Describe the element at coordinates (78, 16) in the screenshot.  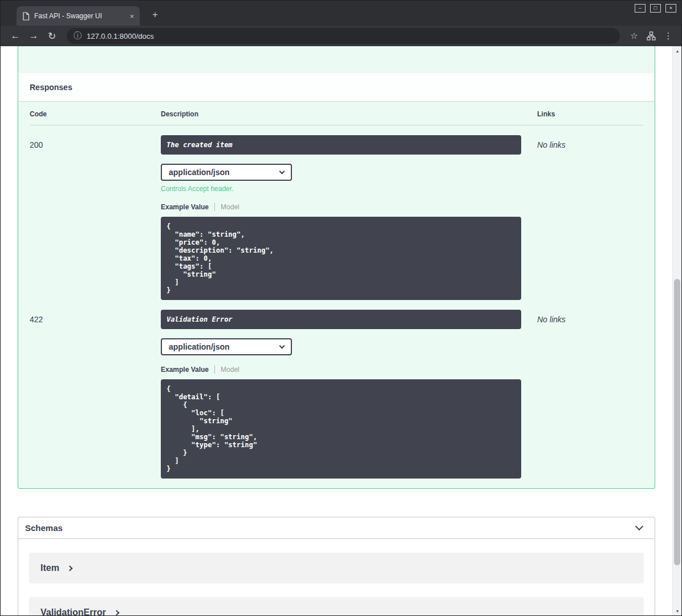
I see `browser-tab: Fast API - Swagger UI ×` at that location.